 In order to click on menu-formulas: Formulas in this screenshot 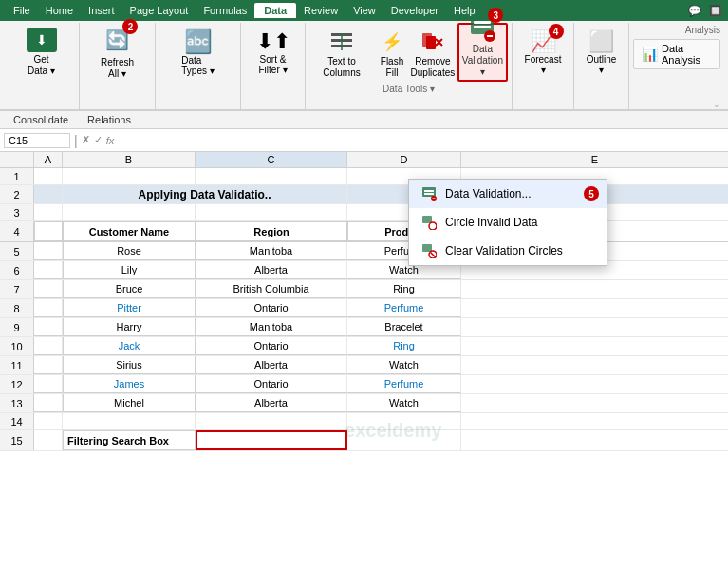, I will do `click(225, 10)`.